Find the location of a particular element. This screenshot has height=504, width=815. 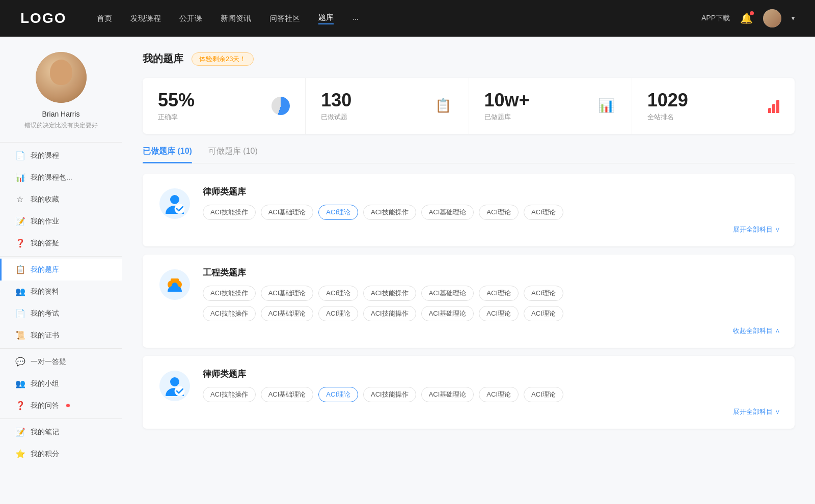

avatar-image is located at coordinates (772, 18).